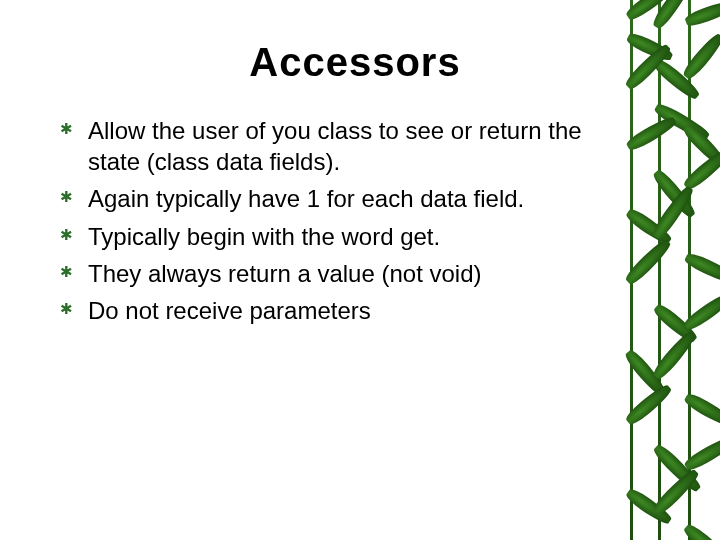  Describe the element at coordinates (330, 198) in the screenshot. I see `bullet-item: Again typically have 1 for each data fie…` at that location.